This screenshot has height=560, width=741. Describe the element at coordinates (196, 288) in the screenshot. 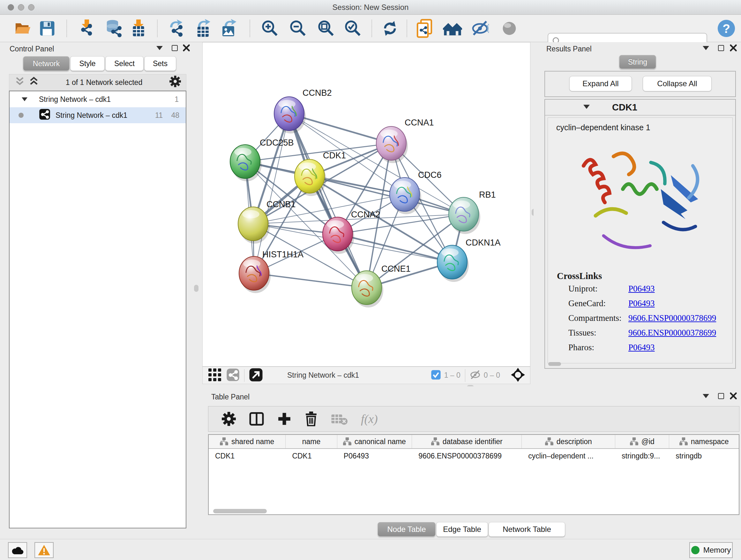

I see `left-splitter-handle` at that location.